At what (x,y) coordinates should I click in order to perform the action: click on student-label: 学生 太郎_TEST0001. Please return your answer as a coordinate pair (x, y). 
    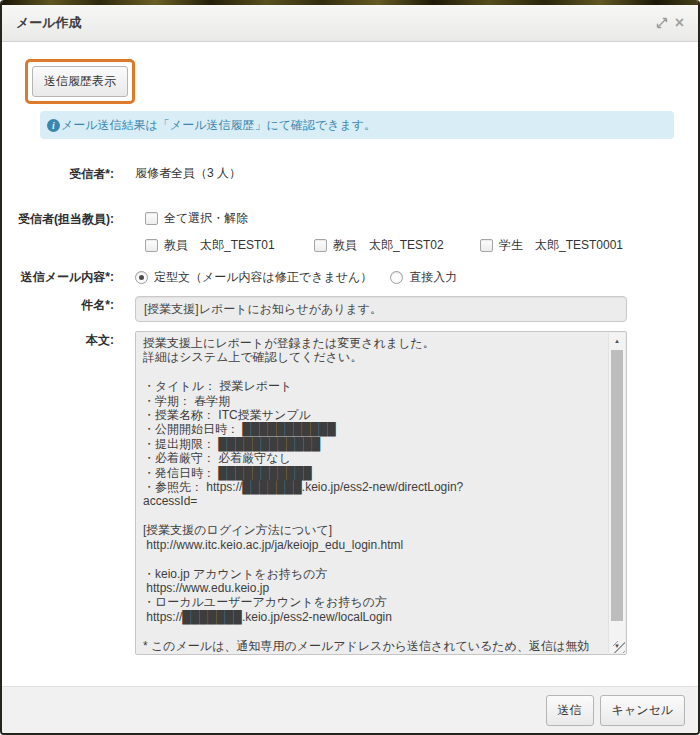
    Looking at the image, I should click on (561, 246).